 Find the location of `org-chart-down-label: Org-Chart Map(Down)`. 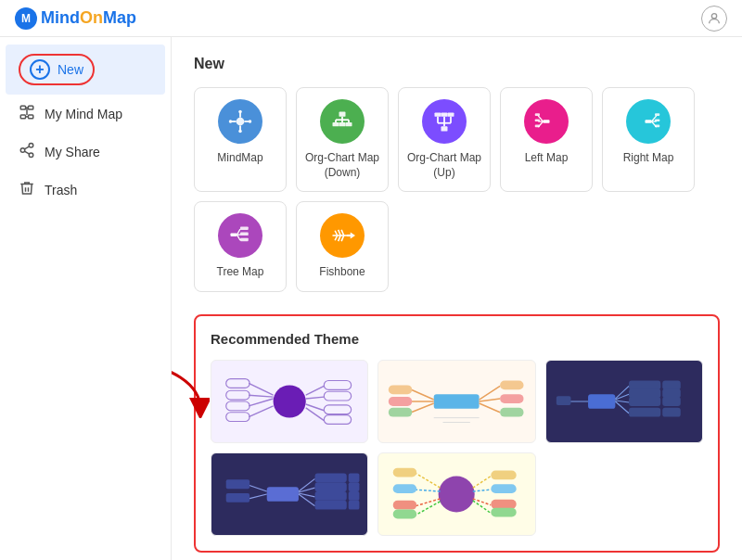

org-chart-down-label: Org-Chart Map(Down) is located at coordinates (342, 165).